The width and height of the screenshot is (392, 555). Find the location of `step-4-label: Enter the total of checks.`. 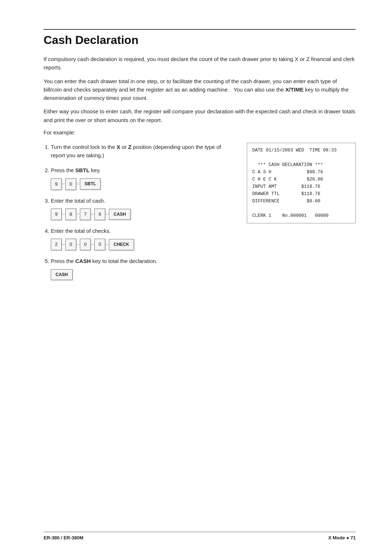

step-4-label: Enter the total of checks. is located at coordinates (143, 231).